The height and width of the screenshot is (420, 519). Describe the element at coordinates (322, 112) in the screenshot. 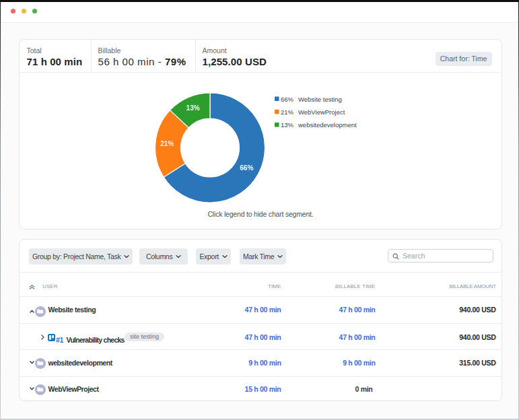

I see `svg-text: WebViewProject` at that location.